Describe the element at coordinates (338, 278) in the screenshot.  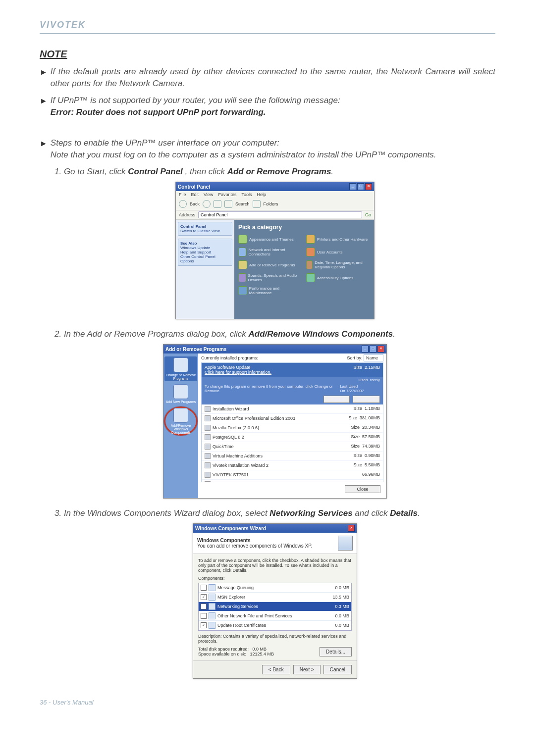
I see `cp-cat-accessibility: Accessibility Options` at that location.